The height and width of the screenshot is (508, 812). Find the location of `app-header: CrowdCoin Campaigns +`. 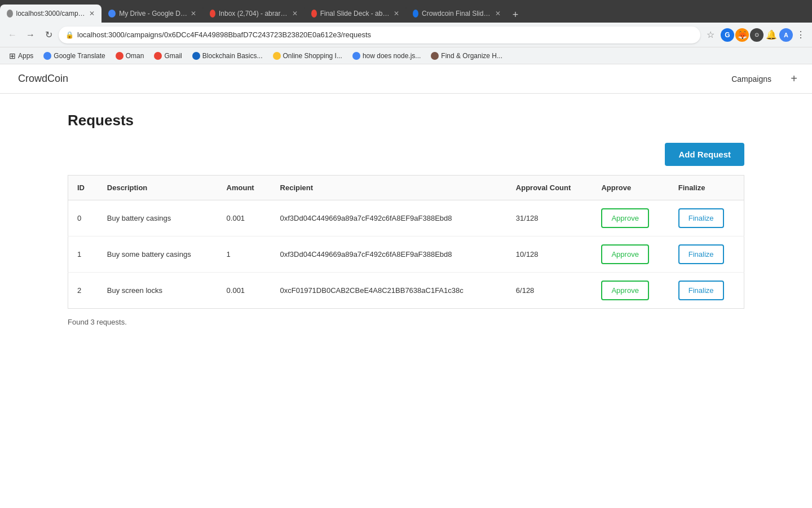

app-header: CrowdCoin Campaigns + is located at coordinates (406, 79).